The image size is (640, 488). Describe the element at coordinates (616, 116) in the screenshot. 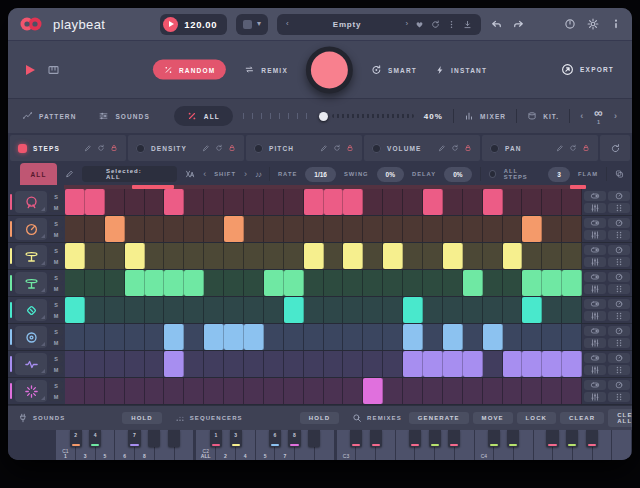

I see `next-pattern-button: ›` at that location.